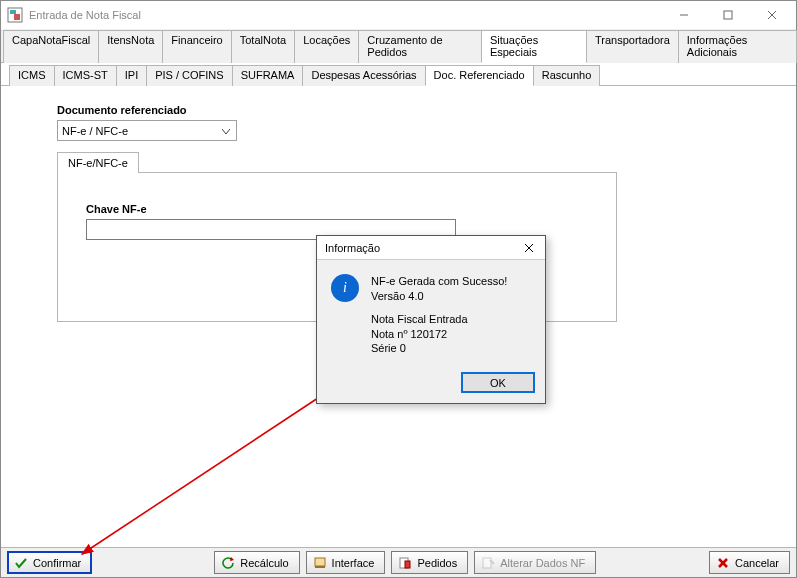 This screenshot has height=578, width=797. I want to click on dialog-line2: Versão 4.0, so click(439, 296).